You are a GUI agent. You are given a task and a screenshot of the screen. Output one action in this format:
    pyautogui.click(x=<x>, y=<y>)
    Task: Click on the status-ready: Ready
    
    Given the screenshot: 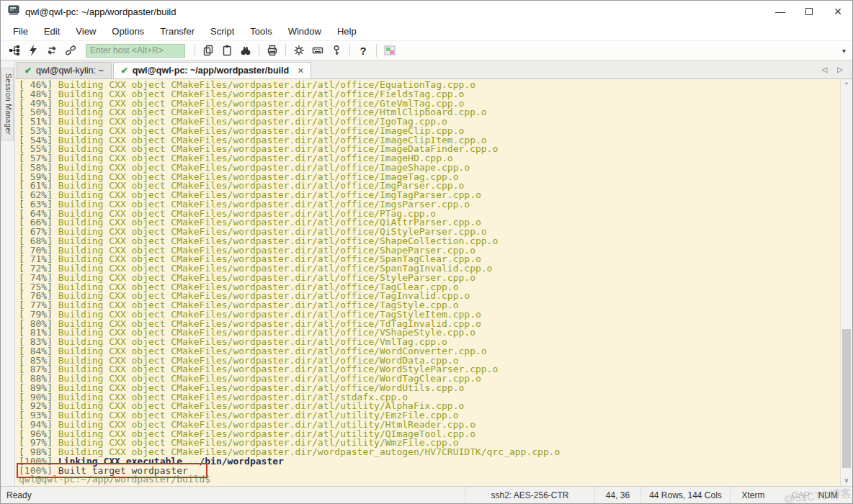 What is the action you would take?
    pyautogui.click(x=233, y=495)
    